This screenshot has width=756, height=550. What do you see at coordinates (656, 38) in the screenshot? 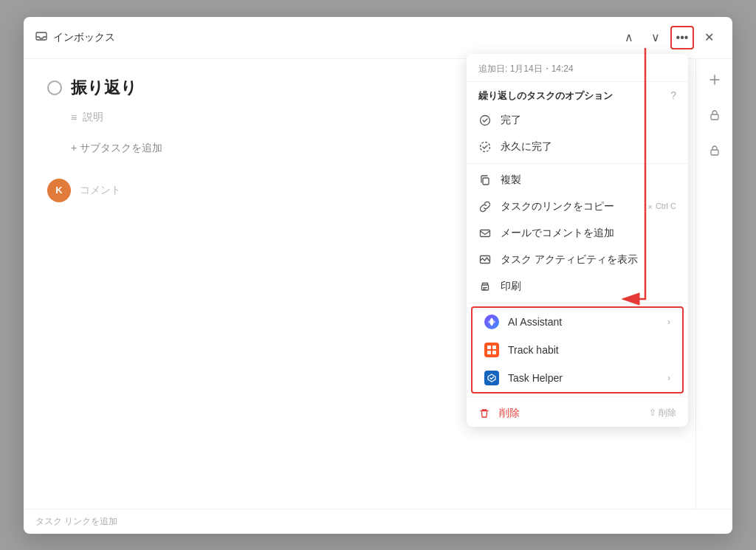
I see `down-button: ∨` at bounding box center [656, 38].